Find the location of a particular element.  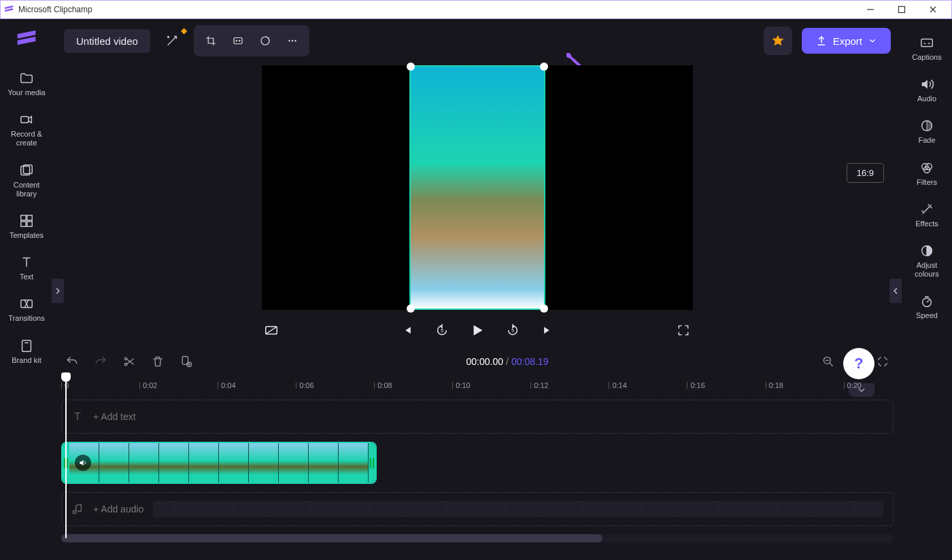

scrollbar-thumb is located at coordinates (332, 538).